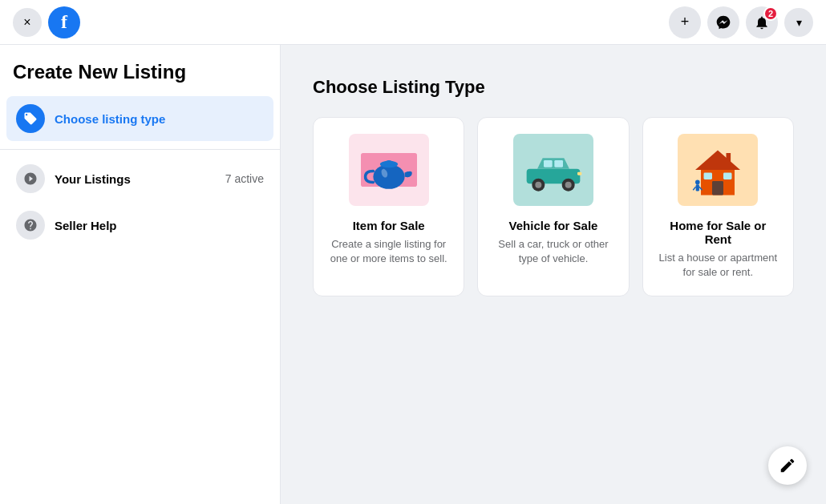 The height and width of the screenshot is (504, 826). Describe the element at coordinates (685, 22) in the screenshot. I see `add-button: +` at that location.